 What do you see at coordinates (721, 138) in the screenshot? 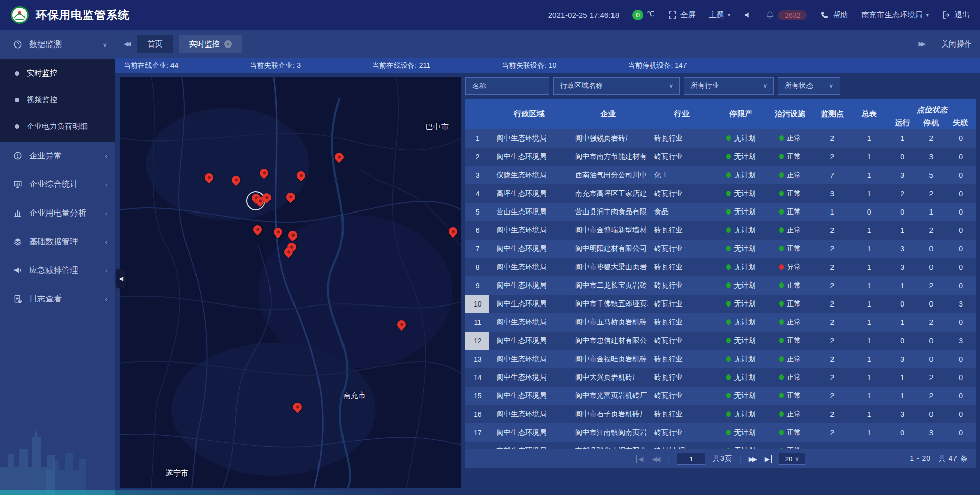
I see `table-row: 1阆中生态环境局阆中强锐页岩砖厂砖瓦行业无计划正常21120` at bounding box center [721, 138].